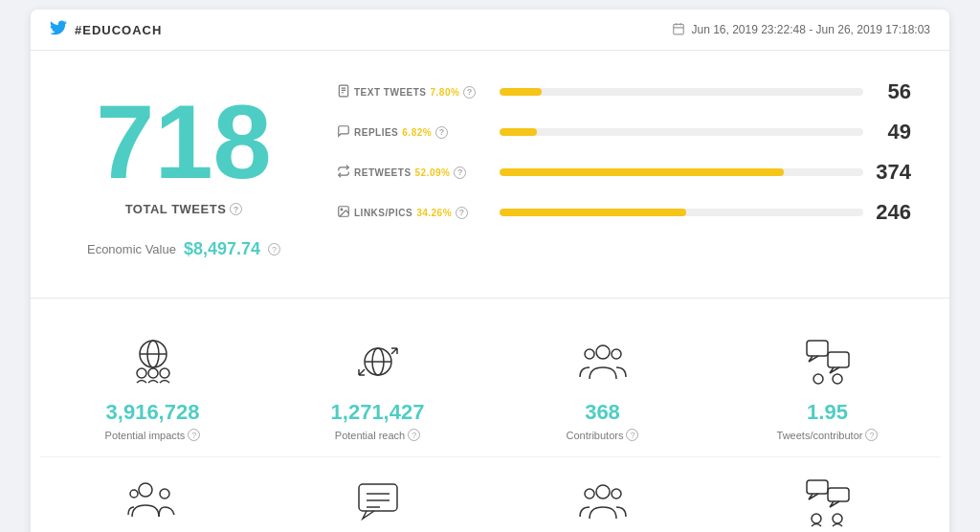  Describe the element at coordinates (119, 31) in the screenshot. I see `hashtag-title: #EDUCOACH` at that location.